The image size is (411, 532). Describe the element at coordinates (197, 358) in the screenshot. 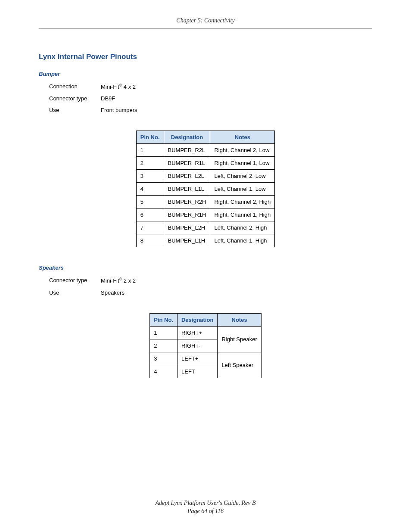

I see `cell-designation: LEFT+` at that location.